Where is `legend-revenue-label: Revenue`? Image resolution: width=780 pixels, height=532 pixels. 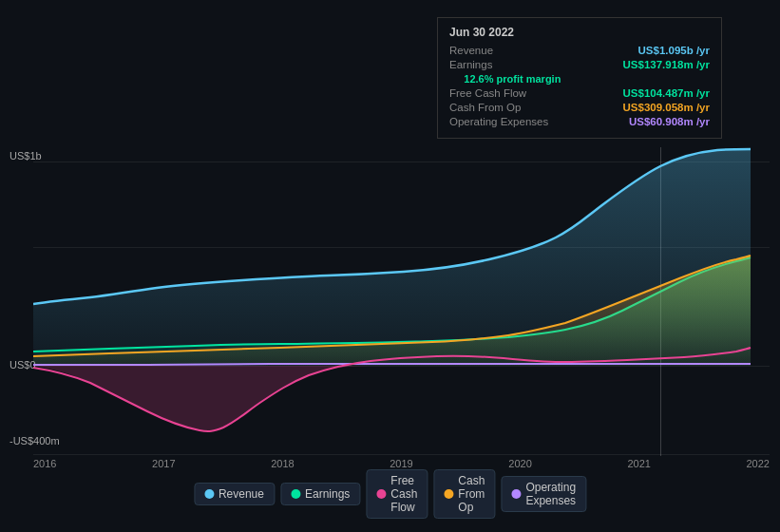 legend-revenue-label: Revenue is located at coordinates (241, 494).